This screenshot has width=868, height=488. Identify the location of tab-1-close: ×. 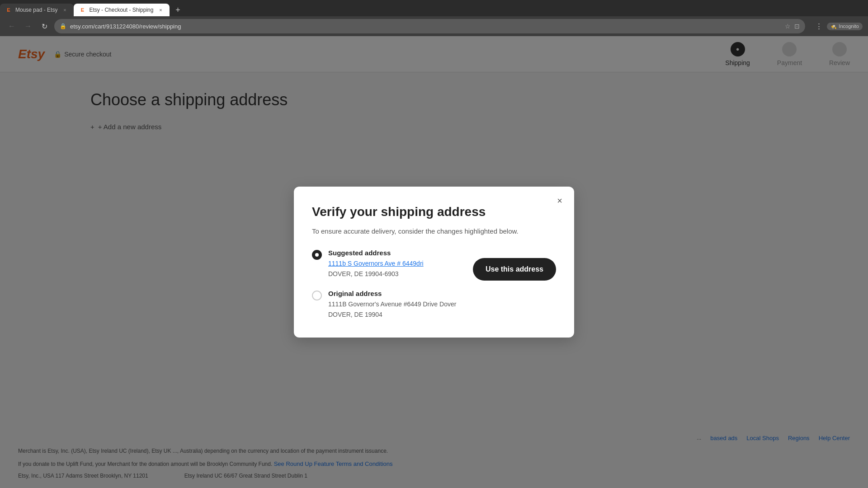
(65, 10).